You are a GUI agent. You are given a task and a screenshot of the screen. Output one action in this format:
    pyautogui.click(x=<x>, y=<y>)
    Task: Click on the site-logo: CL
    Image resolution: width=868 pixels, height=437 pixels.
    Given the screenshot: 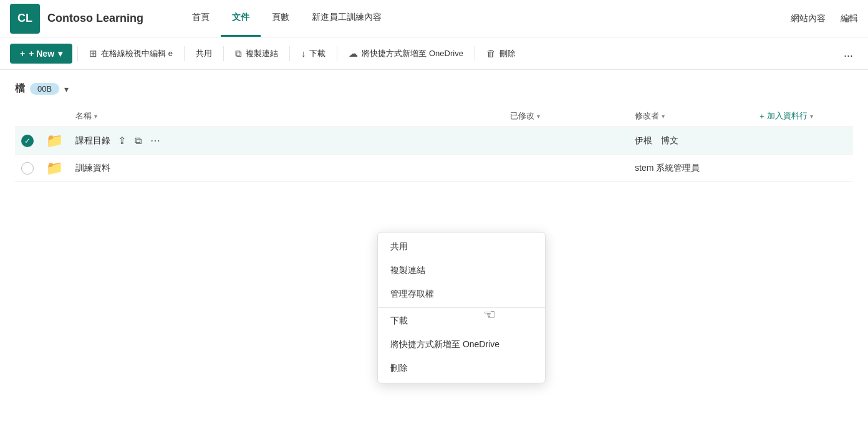 What is the action you would take?
    pyautogui.click(x=25, y=19)
    